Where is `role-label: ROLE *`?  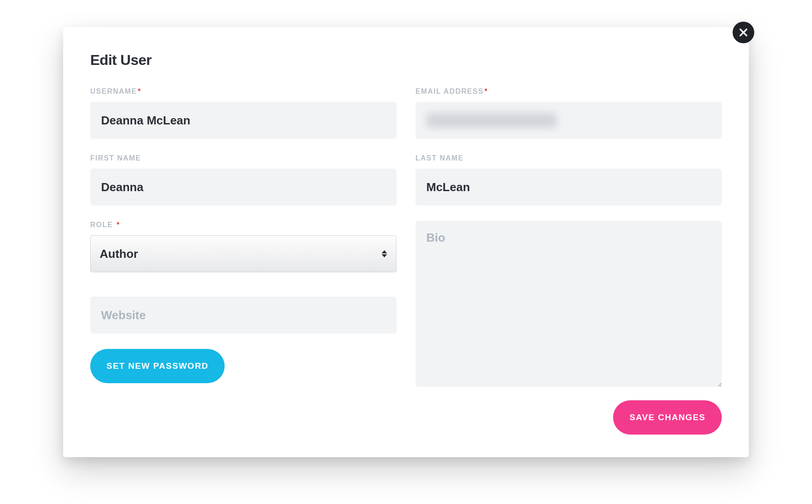
role-label: ROLE * is located at coordinates (244, 225).